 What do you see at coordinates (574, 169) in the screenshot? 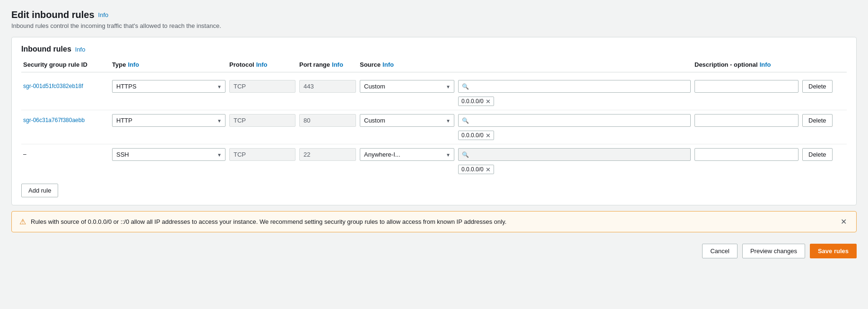
I see `tag-container-3: 0.0.0.0/0 ✕` at bounding box center [574, 169].